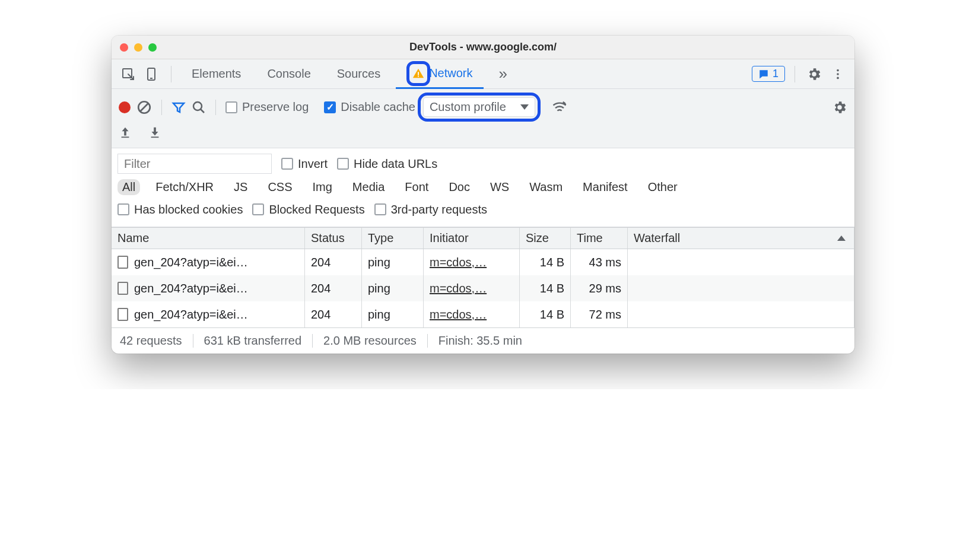 The image size is (966, 560). What do you see at coordinates (841, 238) in the screenshot?
I see `sort-asc-icon` at bounding box center [841, 238].